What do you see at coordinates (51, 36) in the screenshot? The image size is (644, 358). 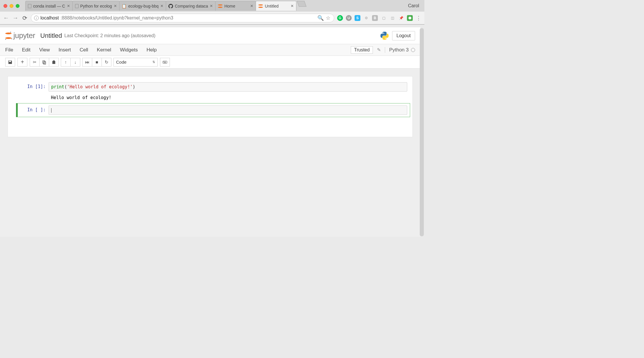 I see `notebook-title: Untitled` at bounding box center [51, 36].